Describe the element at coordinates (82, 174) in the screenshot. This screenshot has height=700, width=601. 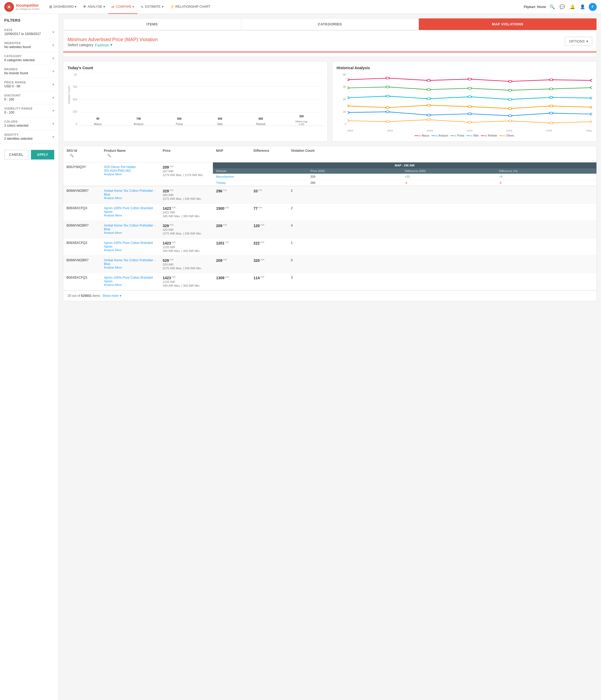
I see `cell-sku: B00JY90Q3Y` at that location.